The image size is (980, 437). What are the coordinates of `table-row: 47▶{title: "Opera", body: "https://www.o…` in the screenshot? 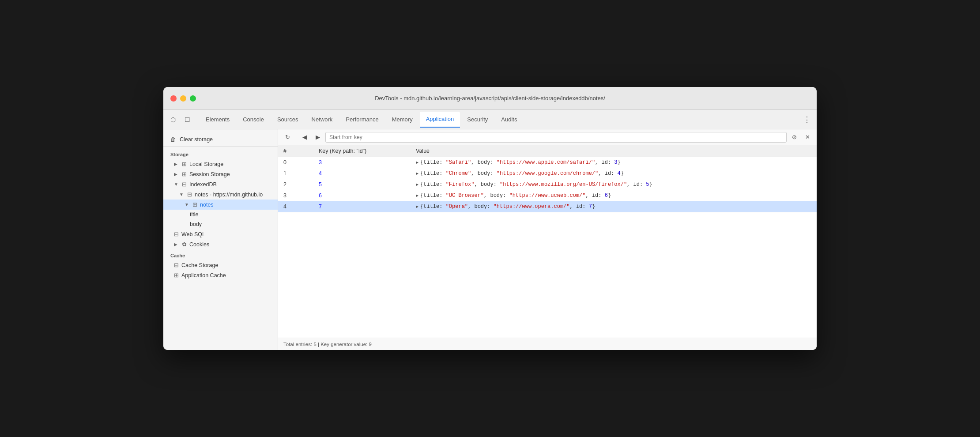 It's located at (547, 207).